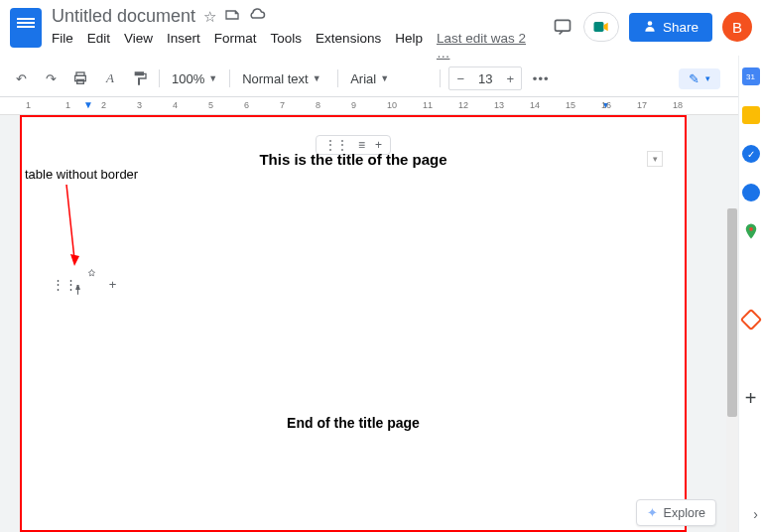 The width and height of the screenshot is (762, 532). What do you see at coordinates (361, 145) in the screenshot?
I see `align-options-icon: ≡` at bounding box center [361, 145].